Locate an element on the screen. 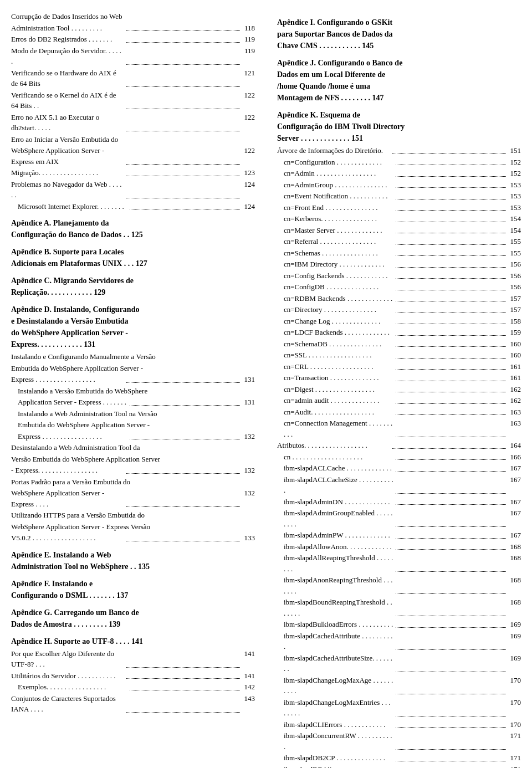  appendix-h-heading: Apêndice H. Suporte ao UTF-8 . . . . 141 is located at coordinates (133, 642).